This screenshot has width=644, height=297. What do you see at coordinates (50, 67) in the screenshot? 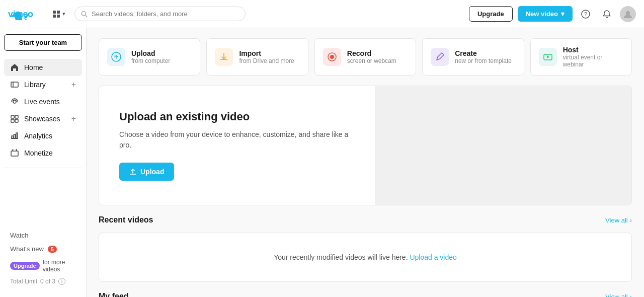
I see `home-label: Home` at bounding box center [50, 67].